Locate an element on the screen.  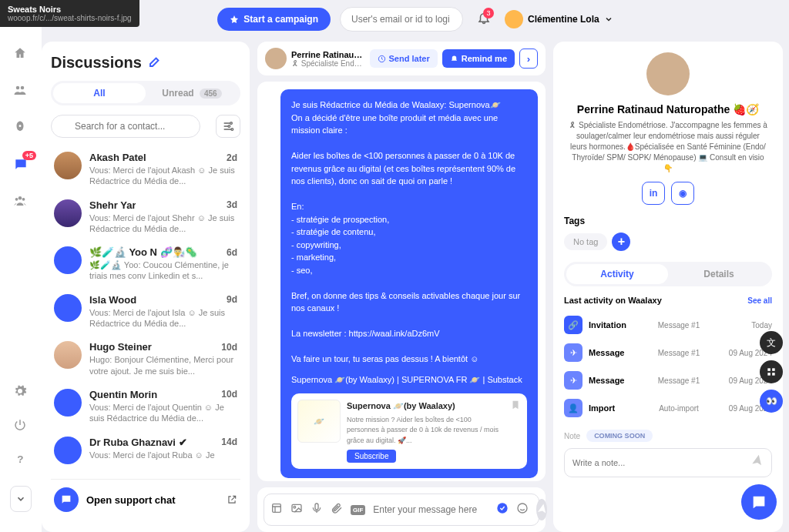
activity-row: 🔗 Invitation Message #1 Today is located at coordinates (668, 325).